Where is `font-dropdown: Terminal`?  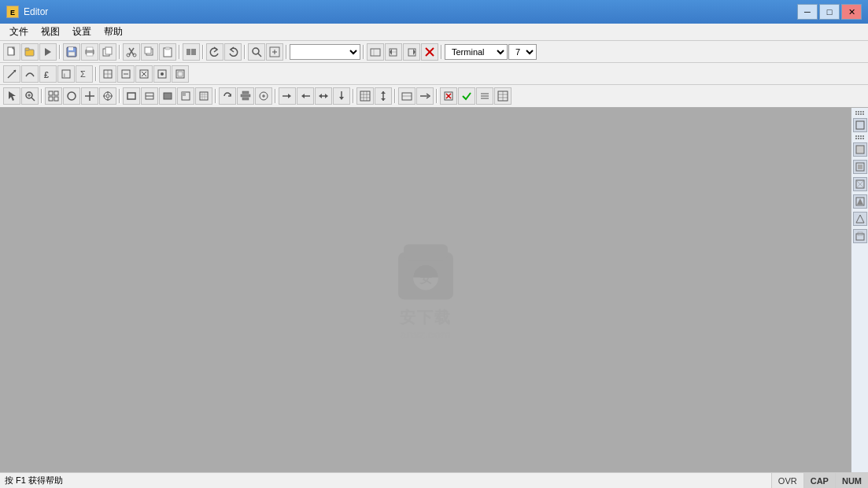
font-dropdown: Terminal is located at coordinates (476, 52).